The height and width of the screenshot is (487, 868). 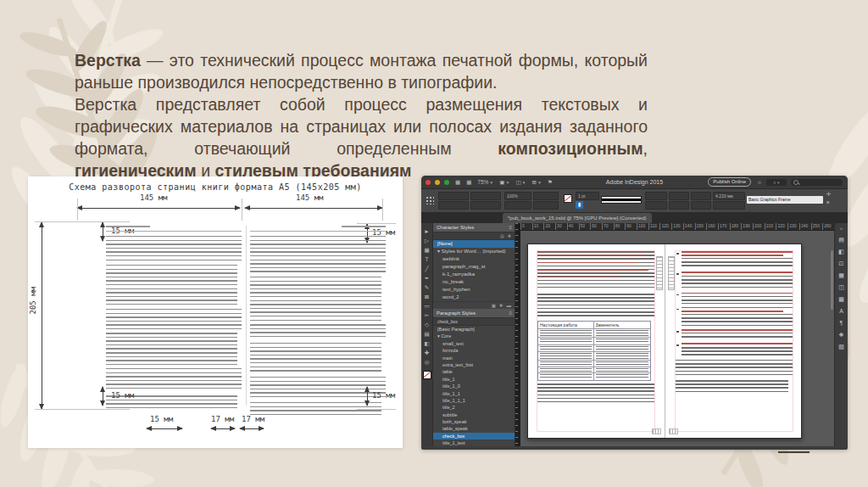 I want to click on filter-icon: ▤, so click(x=502, y=236).